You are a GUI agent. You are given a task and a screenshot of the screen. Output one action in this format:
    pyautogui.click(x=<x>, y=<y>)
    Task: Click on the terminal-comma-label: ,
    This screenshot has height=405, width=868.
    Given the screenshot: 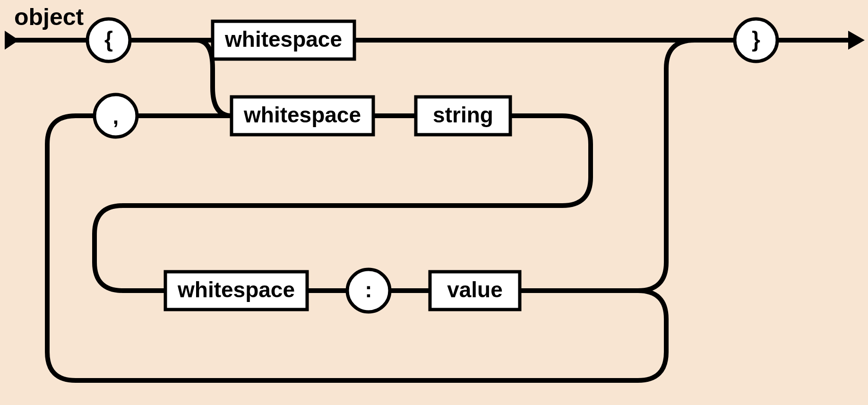 What is the action you would take?
    pyautogui.click(x=116, y=116)
    